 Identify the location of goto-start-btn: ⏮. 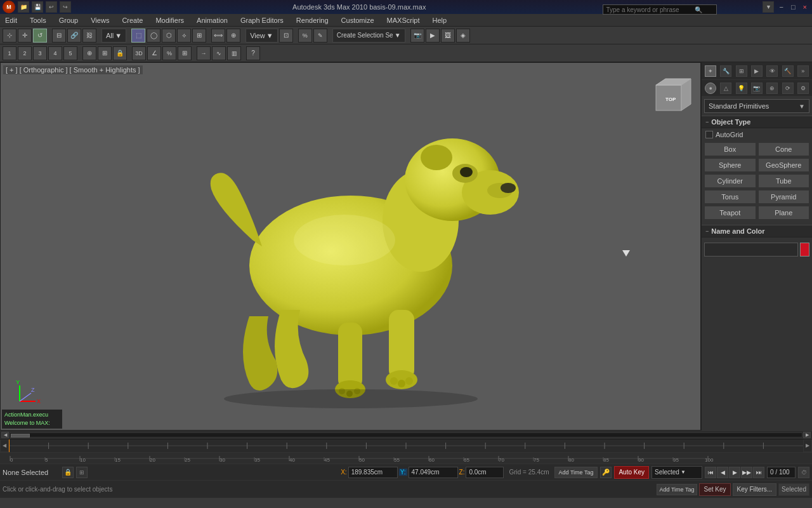
(710, 472).